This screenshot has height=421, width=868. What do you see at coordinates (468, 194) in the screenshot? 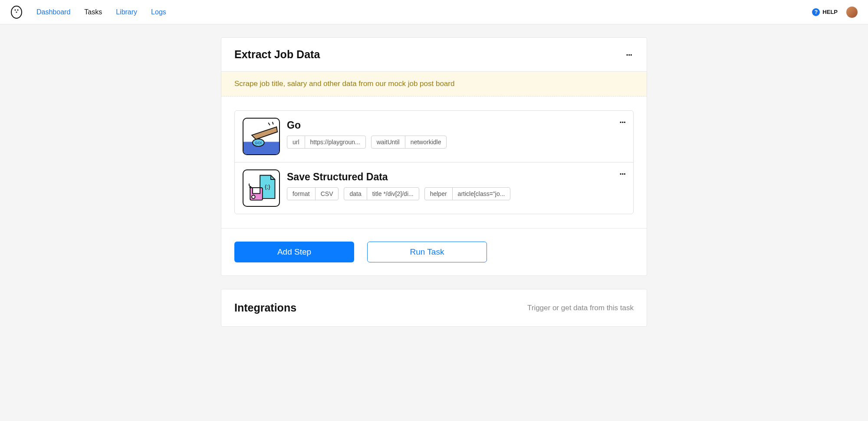
I see `param-helper: helper article[class="jo...` at bounding box center [468, 194].